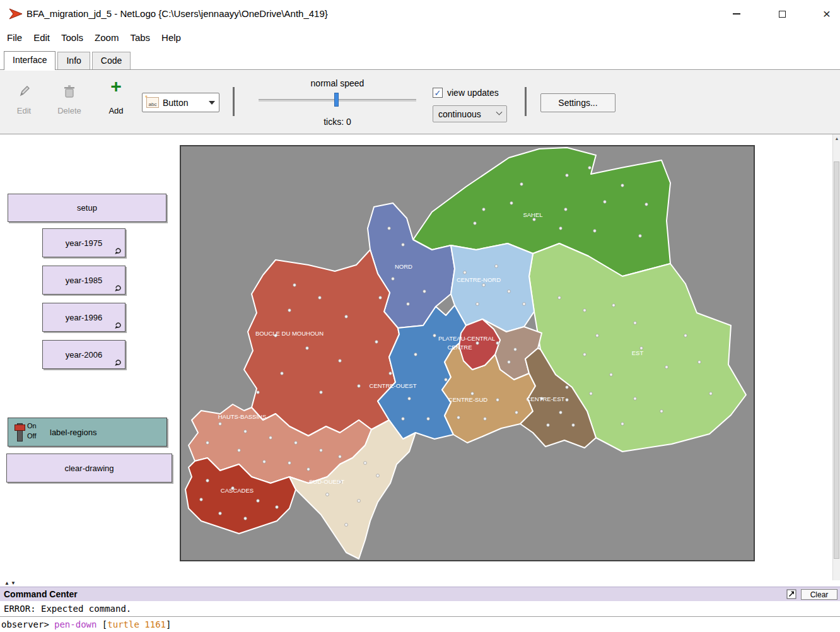  Describe the element at coordinates (546, 399) in the screenshot. I see `region-label: CENTRE-EST` at that location.